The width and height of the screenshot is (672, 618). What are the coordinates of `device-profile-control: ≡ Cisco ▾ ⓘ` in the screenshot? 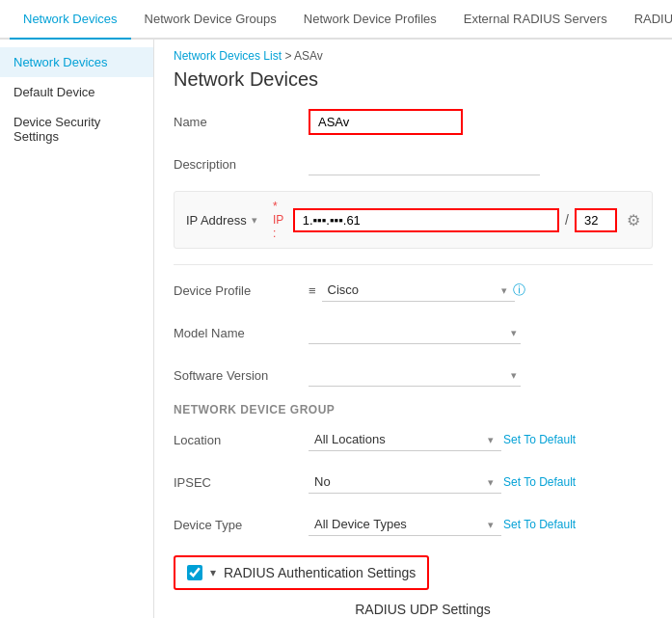 It's located at (480, 290).